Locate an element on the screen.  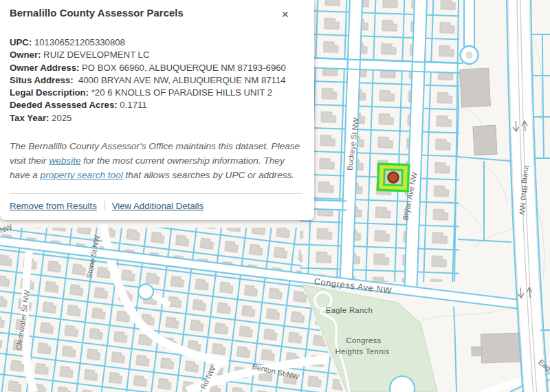
field-tax-year-label: Tax Year: is located at coordinates (29, 118).